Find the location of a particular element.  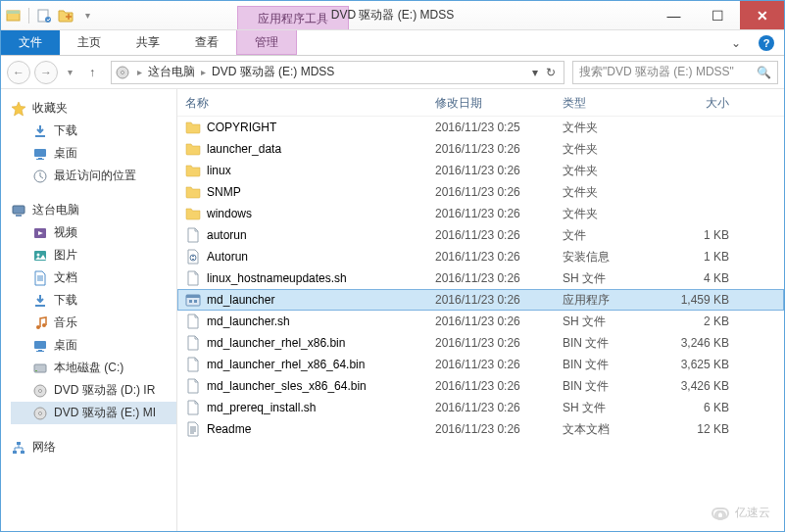

new-folder-icon is located at coordinates (66, 16).